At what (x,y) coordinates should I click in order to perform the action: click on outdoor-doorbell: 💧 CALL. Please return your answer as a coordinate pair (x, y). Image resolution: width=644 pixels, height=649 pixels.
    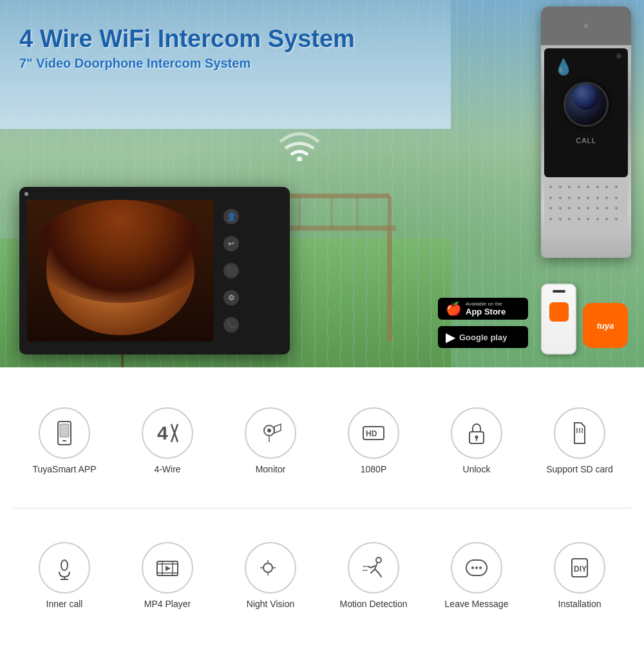
    Looking at the image, I should click on (586, 132).